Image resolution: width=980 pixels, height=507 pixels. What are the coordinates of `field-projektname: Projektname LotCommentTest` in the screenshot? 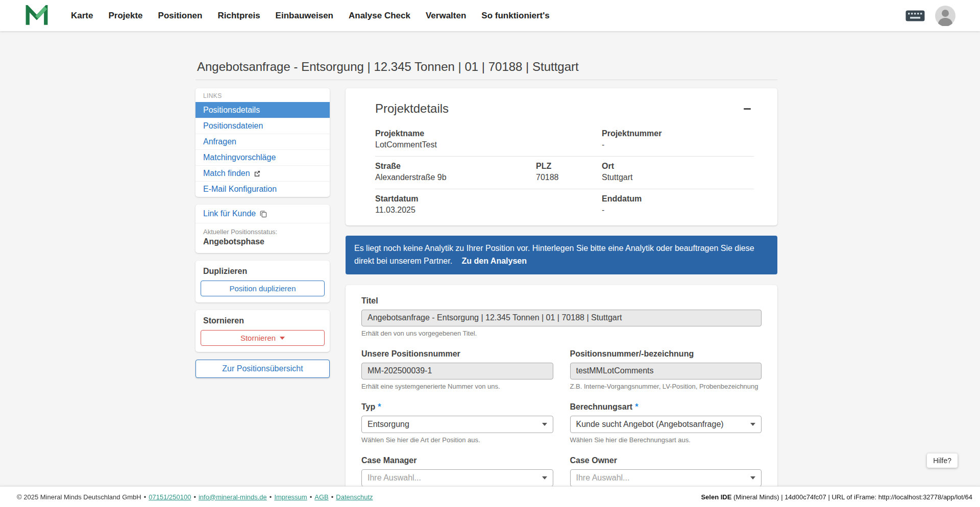 It's located at (488, 139).